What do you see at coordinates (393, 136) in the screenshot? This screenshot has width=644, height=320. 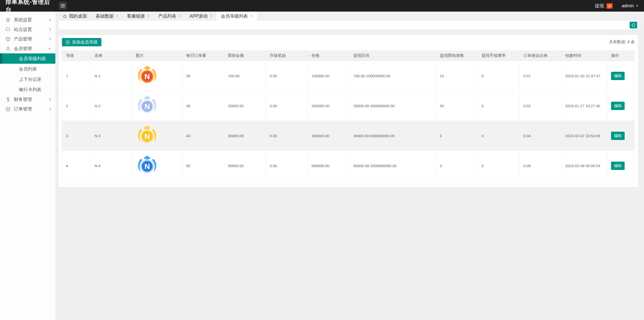 I see `cell-withdraw-range: 30000.00-600000000.00` at bounding box center [393, 136].